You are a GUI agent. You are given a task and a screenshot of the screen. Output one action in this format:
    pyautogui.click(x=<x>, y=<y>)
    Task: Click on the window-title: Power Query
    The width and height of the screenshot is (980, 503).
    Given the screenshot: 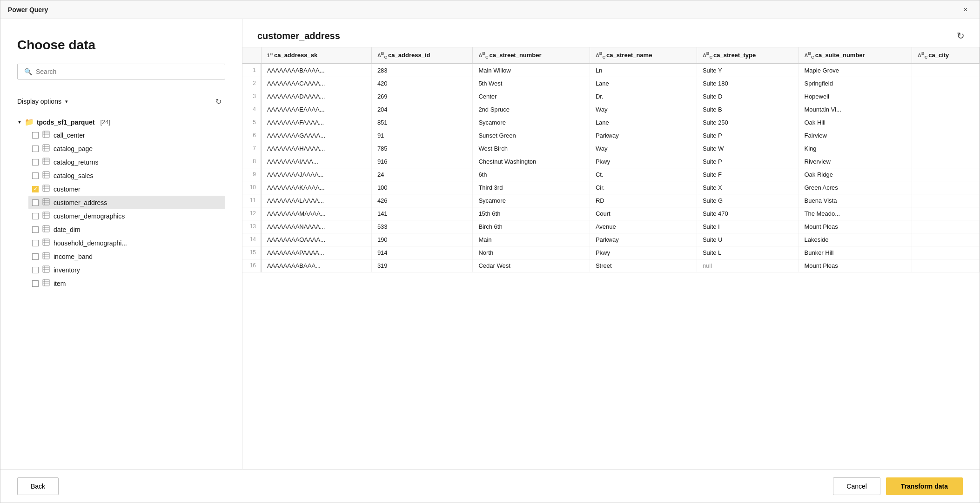 What is the action you would take?
    pyautogui.click(x=28, y=10)
    